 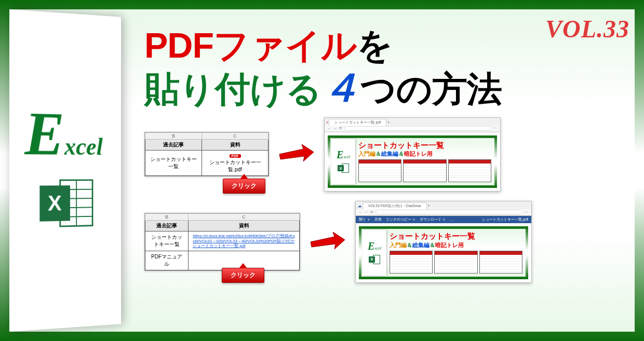 I want to click on click-callout-1: クリック, so click(x=244, y=186).